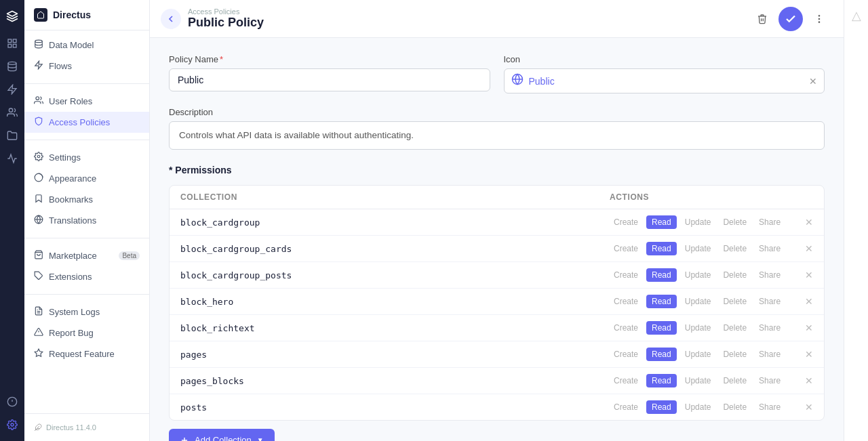 This screenshot has width=868, height=441. Describe the element at coordinates (65, 157) in the screenshot. I see `sidebar-label-settings: Settings` at that location.